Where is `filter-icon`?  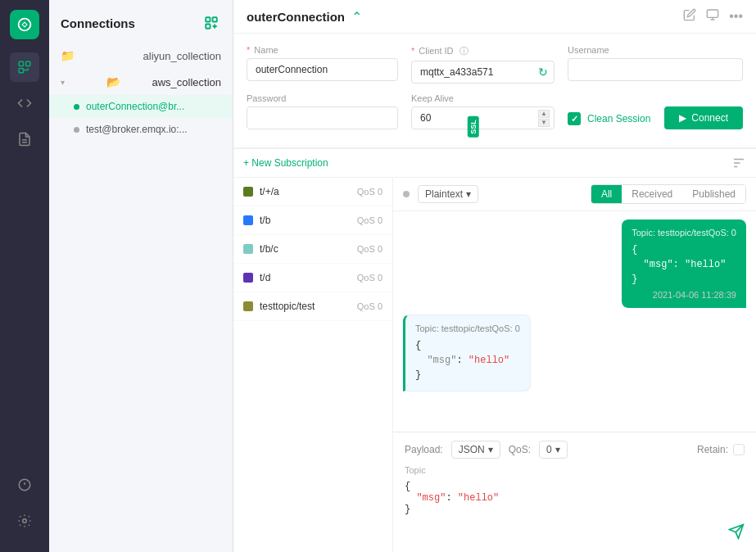 filter-icon is located at coordinates (739, 163).